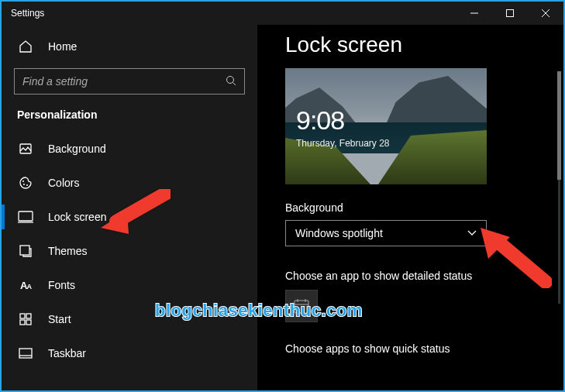  I want to click on sidebar-item-fonts: AA Fonts, so click(129, 285).